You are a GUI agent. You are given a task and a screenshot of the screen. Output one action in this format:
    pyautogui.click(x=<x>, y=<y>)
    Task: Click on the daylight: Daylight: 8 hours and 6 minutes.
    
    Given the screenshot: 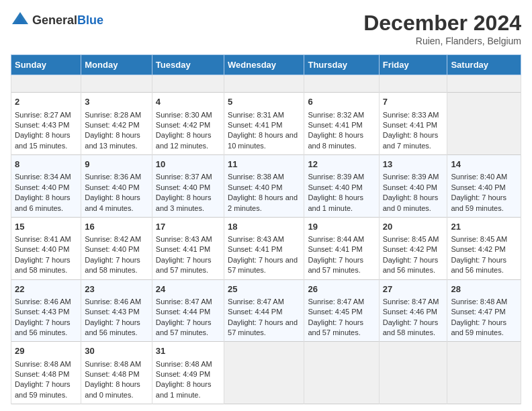 What is the action you would take?
    pyautogui.click(x=43, y=203)
    